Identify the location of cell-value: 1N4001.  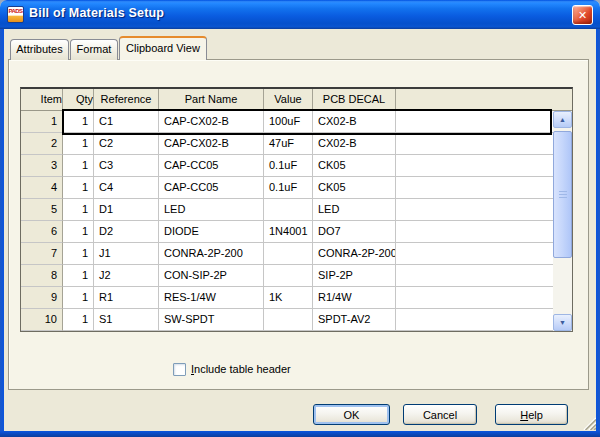
(288, 232).